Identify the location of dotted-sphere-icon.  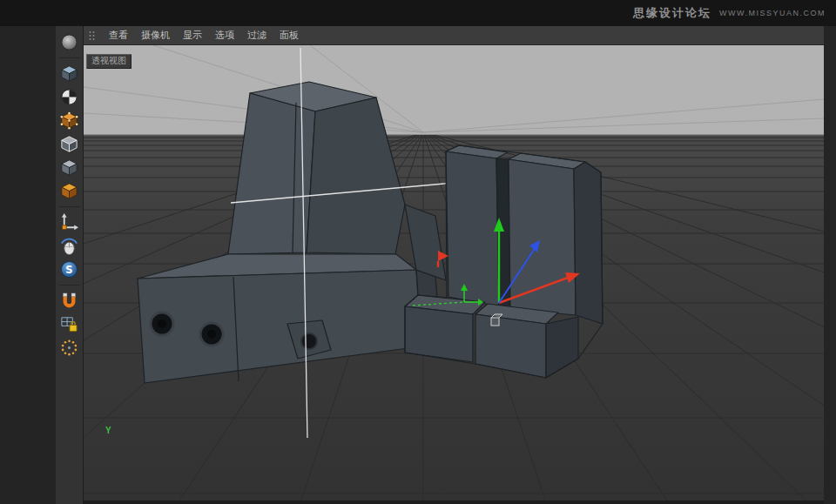
(70, 348).